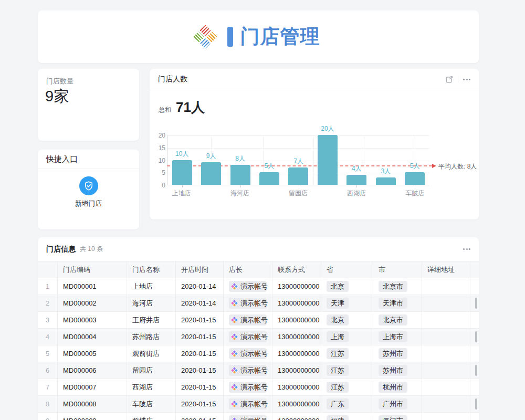 This screenshot has width=525, height=420. Describe the element at coordinates (449, 79) in the screenshot. I see `expand-icon` at that location.